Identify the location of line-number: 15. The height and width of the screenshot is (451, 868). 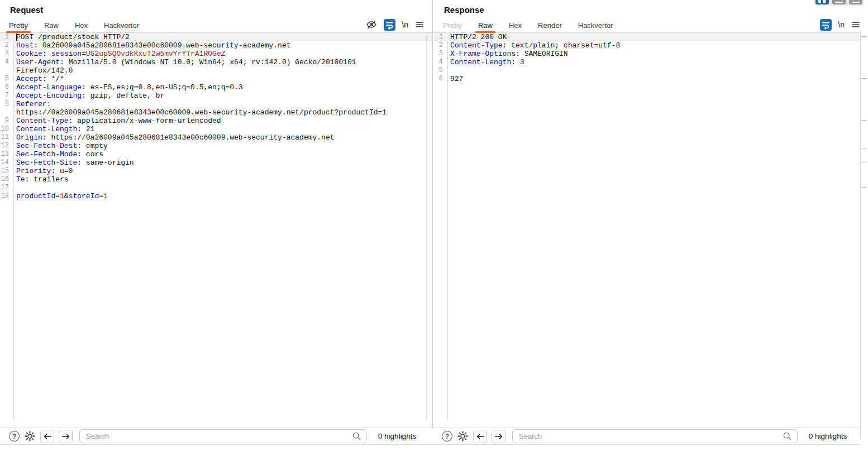
(6, 171).